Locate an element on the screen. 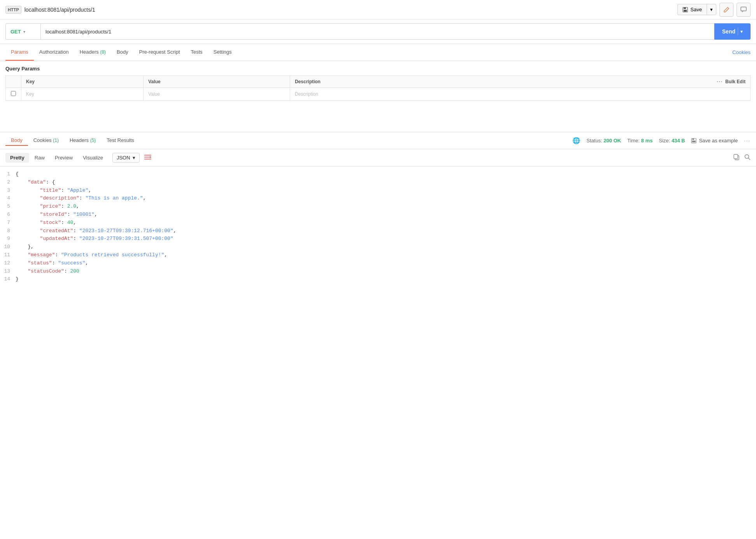 The image size is (756, 539). edit-button is located at coordinates (726, 10).